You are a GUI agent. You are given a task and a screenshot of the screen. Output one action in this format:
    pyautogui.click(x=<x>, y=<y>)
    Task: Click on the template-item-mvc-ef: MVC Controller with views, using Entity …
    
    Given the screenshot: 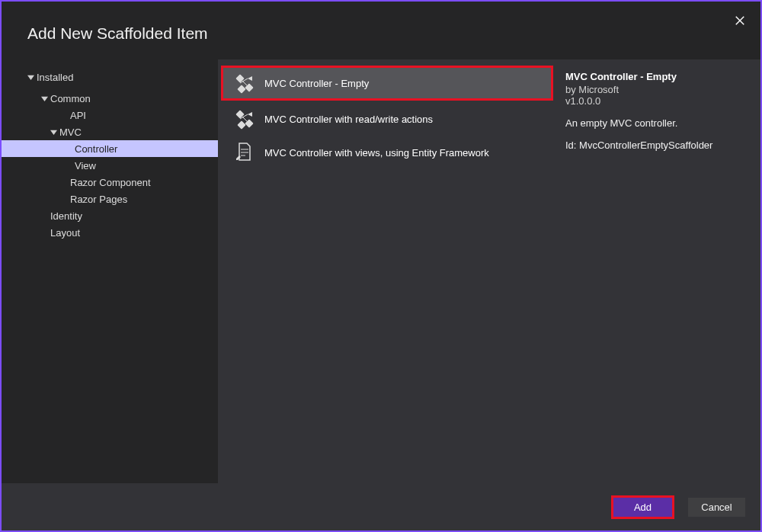 What is the action you would take?
    pyautogui.click(x=389, y=152)
    